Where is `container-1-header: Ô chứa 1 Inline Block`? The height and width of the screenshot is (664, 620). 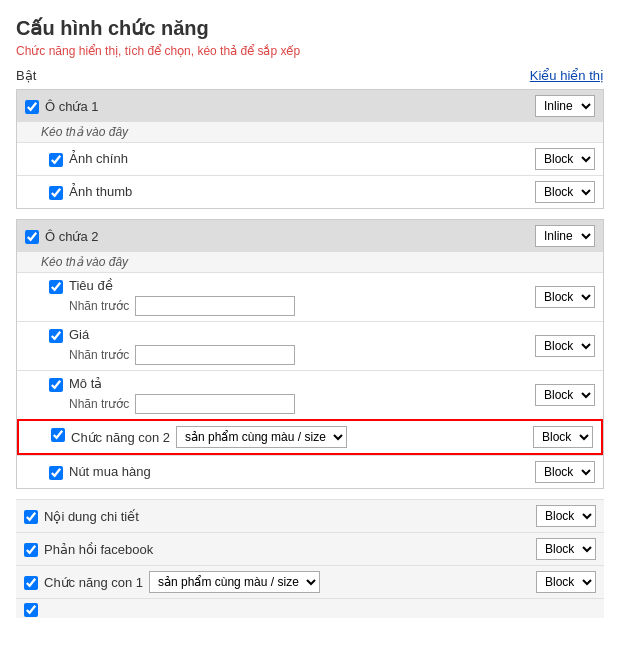
container-1-header: Ô chứa 1 Inline Block is located at coordinates (310, 106).